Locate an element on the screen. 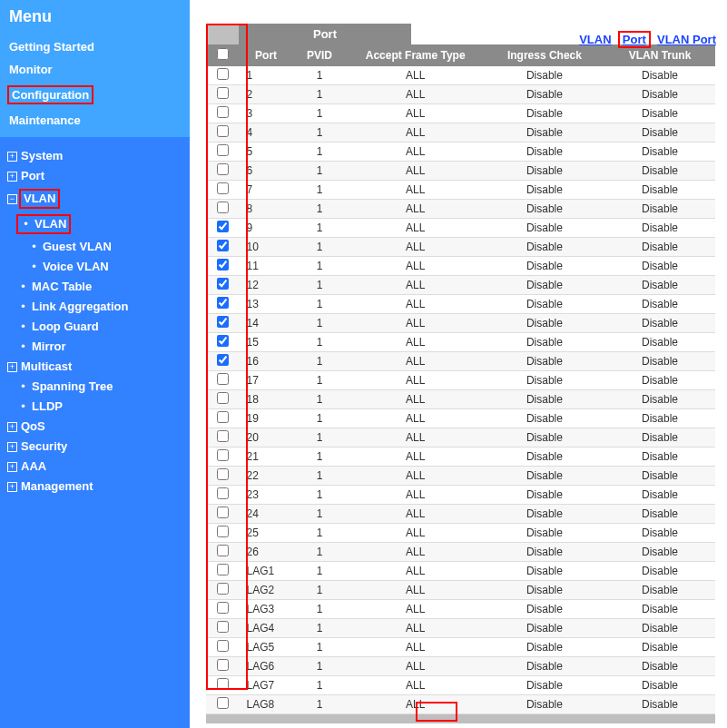  table-row: LAG51ALLDisableDisable is located at coordinates (461, 648).